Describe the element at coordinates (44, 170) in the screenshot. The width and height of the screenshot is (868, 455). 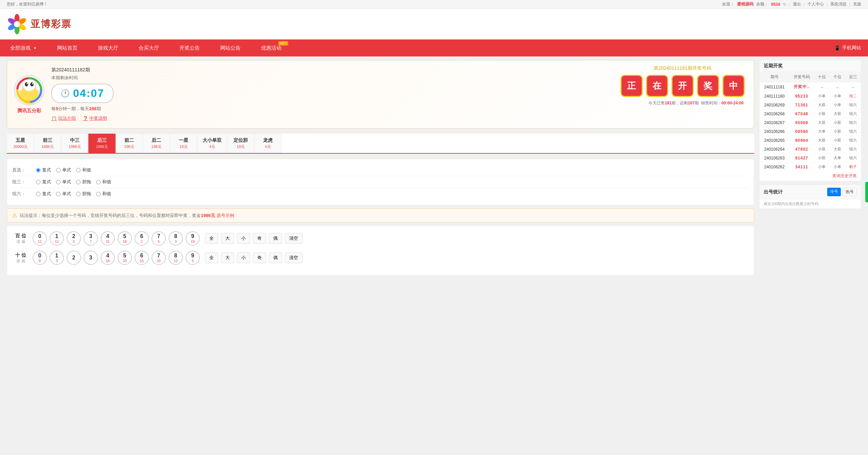
I see `direct-fuzhi-option: 复式` at that location.